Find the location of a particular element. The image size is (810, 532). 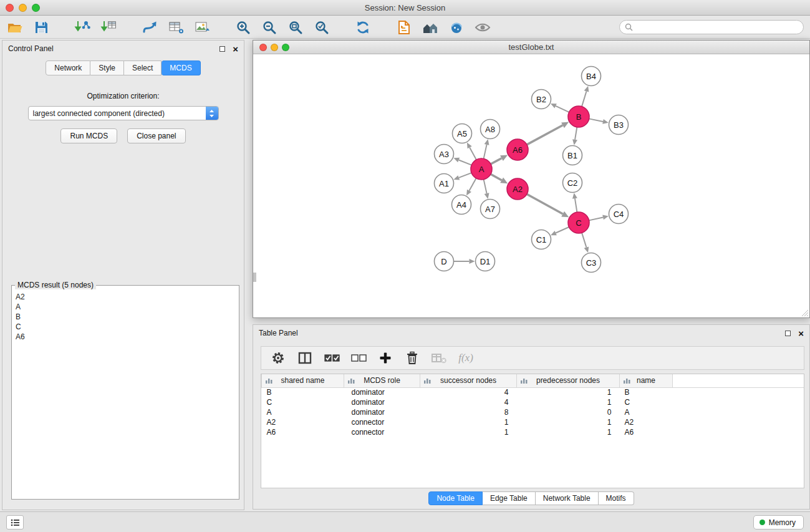

network-minimize-button is located at coordinates (274, 47).